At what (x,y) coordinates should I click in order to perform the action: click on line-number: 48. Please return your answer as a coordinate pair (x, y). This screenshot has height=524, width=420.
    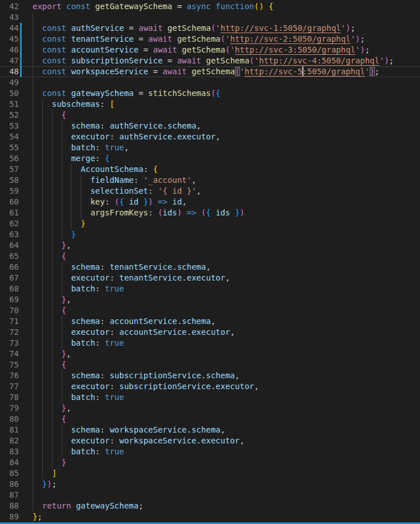
    Looking at the image, I should click on (9, 72).